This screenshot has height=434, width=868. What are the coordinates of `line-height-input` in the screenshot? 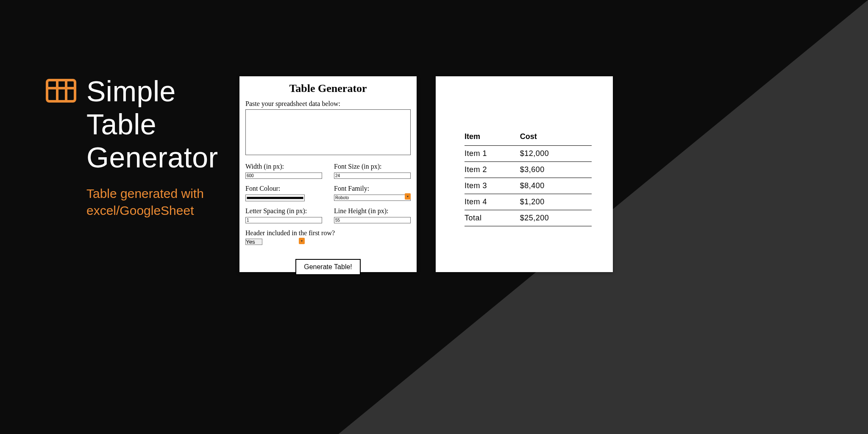 It's located at (372, 220).